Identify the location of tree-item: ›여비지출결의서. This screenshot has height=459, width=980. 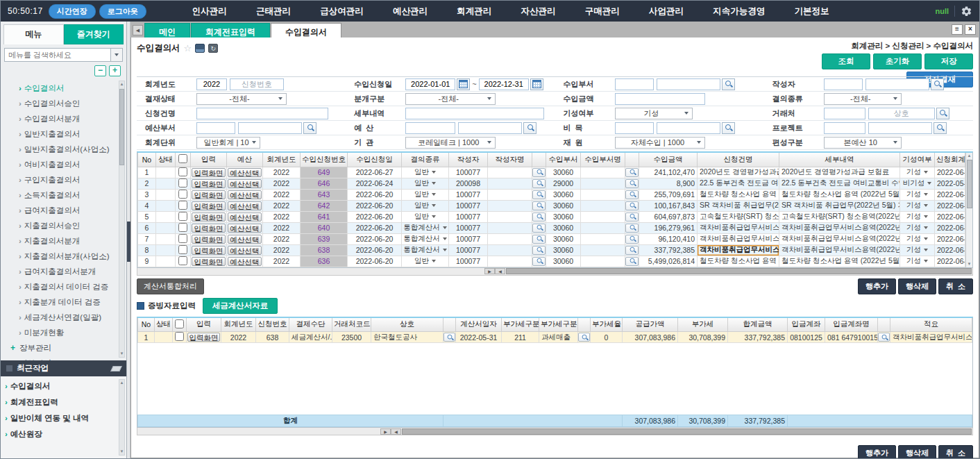
(68, 165).